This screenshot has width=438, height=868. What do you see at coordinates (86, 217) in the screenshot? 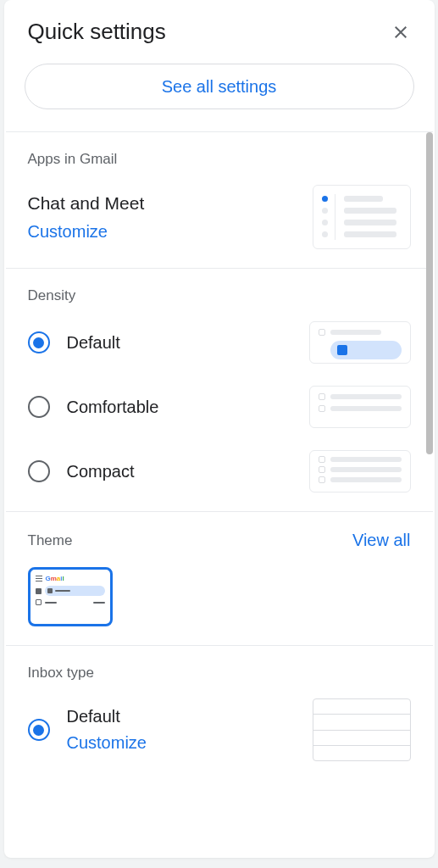
I see `apps-text: Chat and Meet Customize` at bounding box center [86, 217].